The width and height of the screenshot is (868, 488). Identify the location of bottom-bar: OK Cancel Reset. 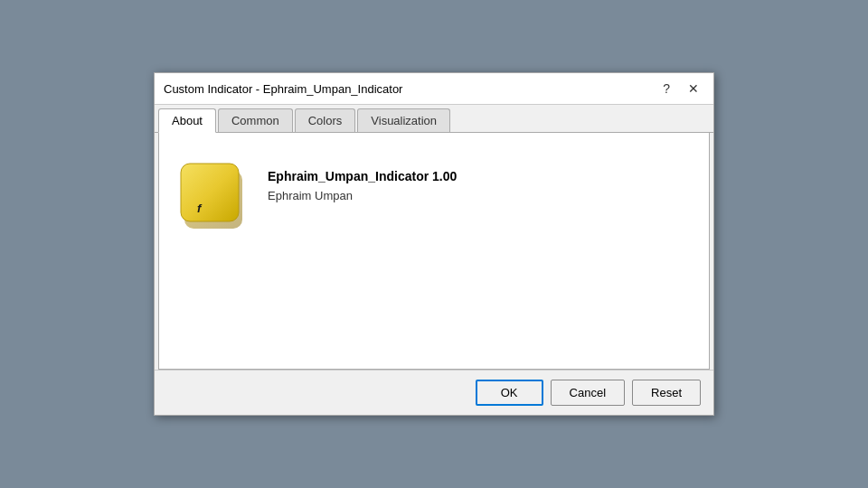
(434, 392).